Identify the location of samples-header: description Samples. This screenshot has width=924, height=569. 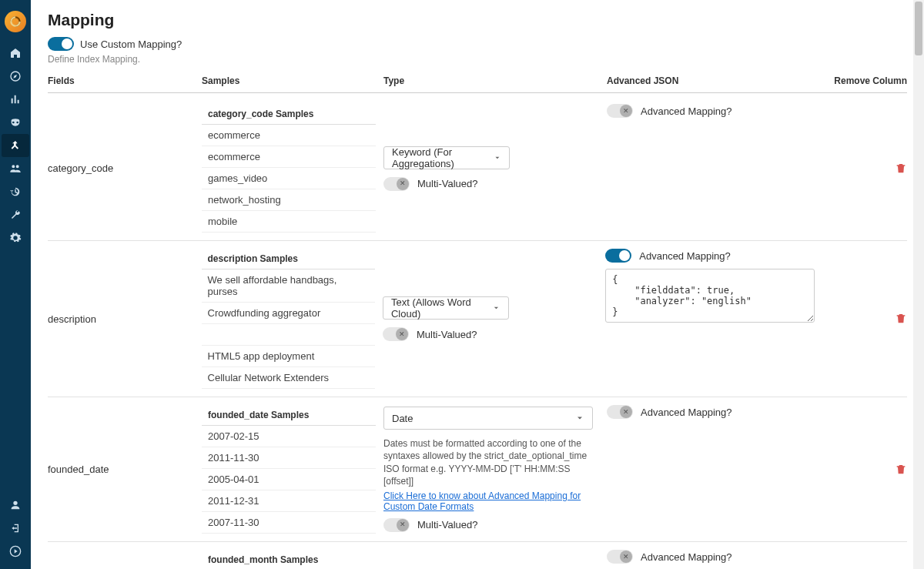
(288, 259).